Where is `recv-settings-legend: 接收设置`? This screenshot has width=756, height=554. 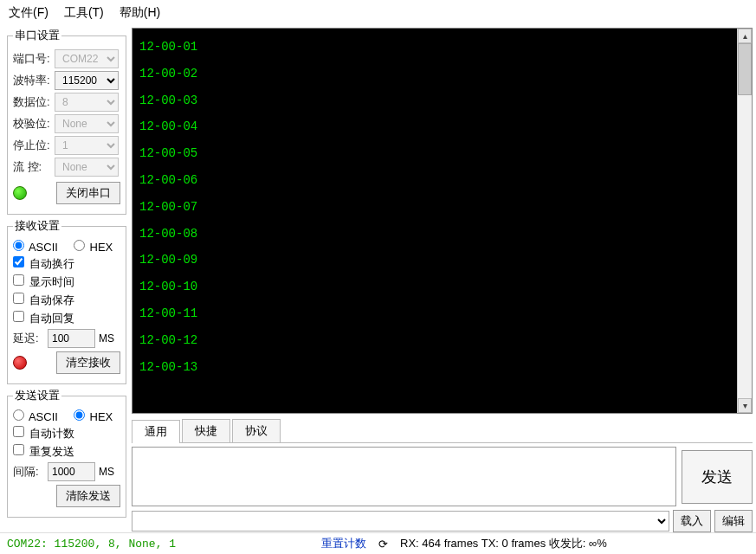
recv-settings-legend: 接收设置 is located at coordinates (37, 226).